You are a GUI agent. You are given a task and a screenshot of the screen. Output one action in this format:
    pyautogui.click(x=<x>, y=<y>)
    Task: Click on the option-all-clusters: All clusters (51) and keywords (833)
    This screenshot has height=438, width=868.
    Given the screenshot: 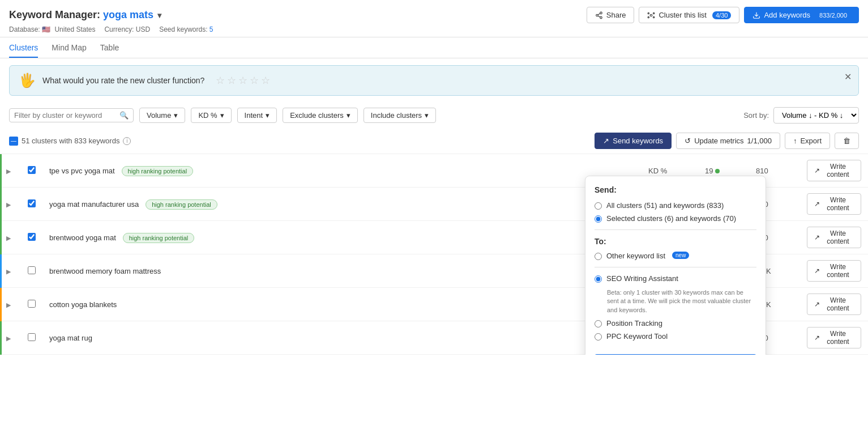 What is the action you would take?
    pyautogui.click(x=675, y=205)
    